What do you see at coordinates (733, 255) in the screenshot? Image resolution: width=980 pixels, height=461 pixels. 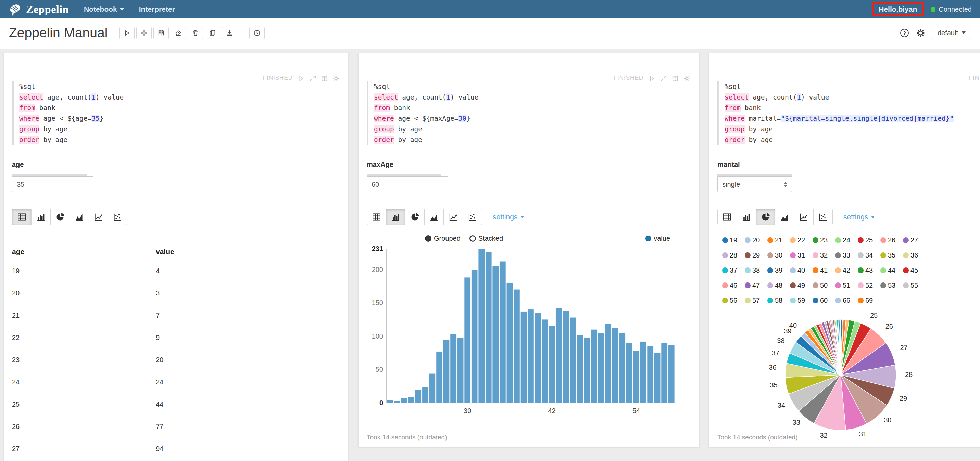 I see `legend-item-28: 28` at bounding box center [733, 255].